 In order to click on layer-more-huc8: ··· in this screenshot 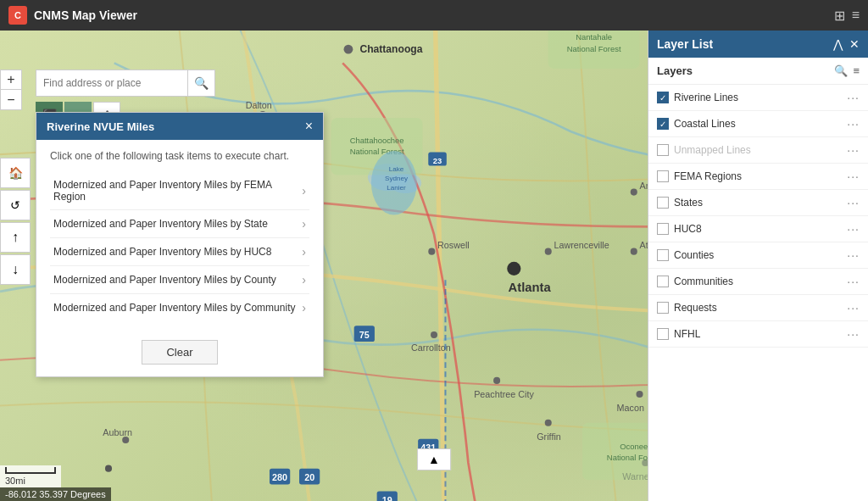, I will do `click(853, 229)`.